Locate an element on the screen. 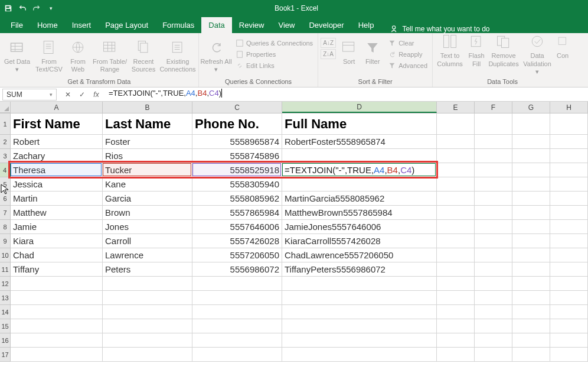  cell-B9: Carroll is located at coordinates (148, 241).